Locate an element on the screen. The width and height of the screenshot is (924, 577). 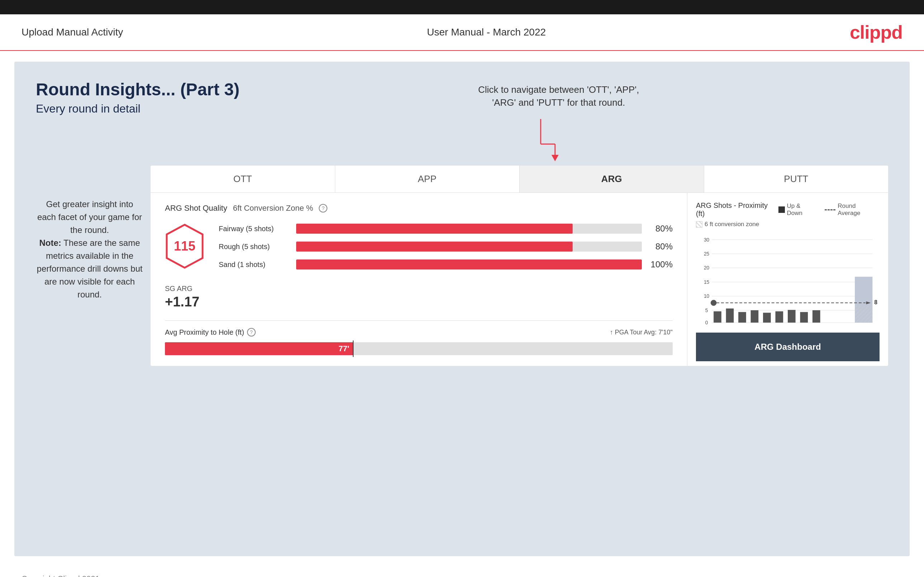
user-manual-label: User Manual - March 2022 is located at coordinates (486, 32).